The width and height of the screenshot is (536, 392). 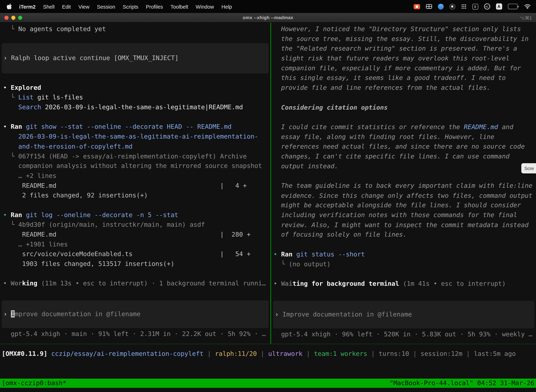 What do you see at coordinates (452, 6) in the screenshot?
I see `dark-app-icon` at bounding box center [452, 6].